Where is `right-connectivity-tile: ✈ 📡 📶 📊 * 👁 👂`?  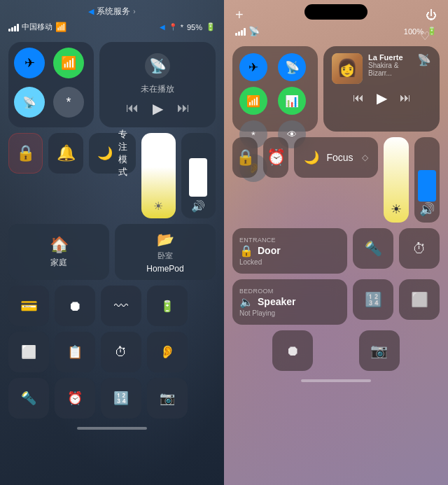
right-connectivity-tile: ✈ 📡 📶 📊 * 👁 👂 is located at coordinates (275, 89).